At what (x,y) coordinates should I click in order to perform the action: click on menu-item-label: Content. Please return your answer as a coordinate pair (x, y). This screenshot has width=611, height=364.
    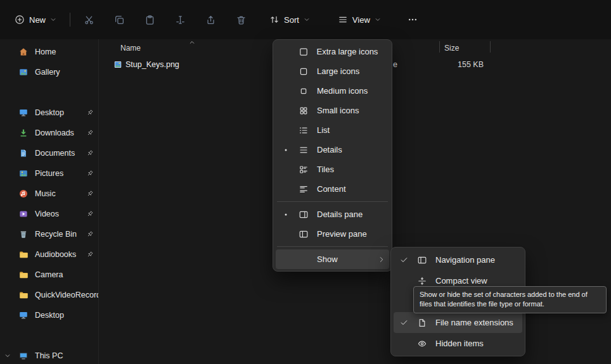
    Looking at the image, I should click on (347, 189).